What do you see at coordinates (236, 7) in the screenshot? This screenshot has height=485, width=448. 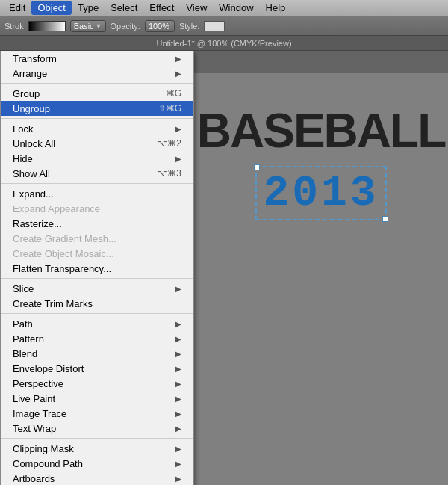 I see `menubar-window: Window` at bounding box center [236, 7].